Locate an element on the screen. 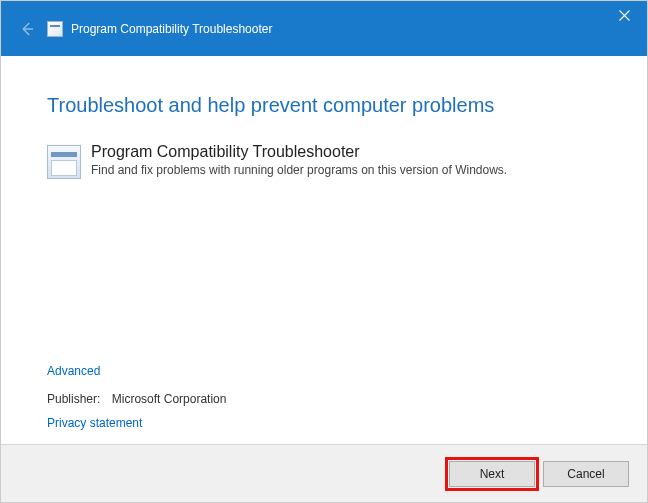  bottom-section: Advanced Publisher: Microsoft Corporatio… is located at coordinates (136, 397).